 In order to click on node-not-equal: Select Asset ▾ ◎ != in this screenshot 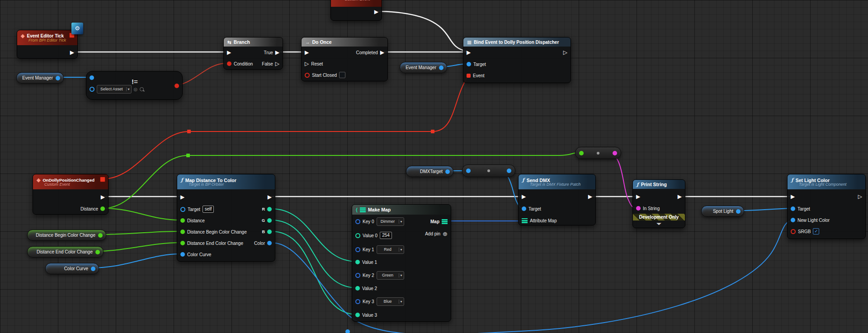, I will do `click(134, 85)`.